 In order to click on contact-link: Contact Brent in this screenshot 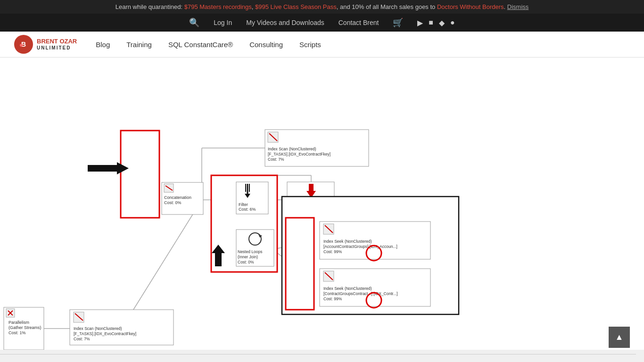, I will do `click(359, 23)`.